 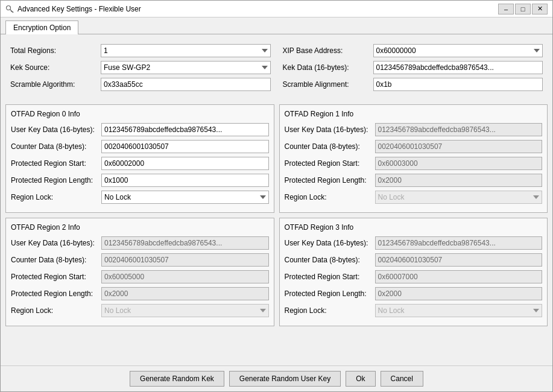 What do you see at coordinates (140, 159) in the screenshot?
I see `region-0-section: OTFAD Region 0 Info User Key Data (16-by…` at bounding box center [140, 159].